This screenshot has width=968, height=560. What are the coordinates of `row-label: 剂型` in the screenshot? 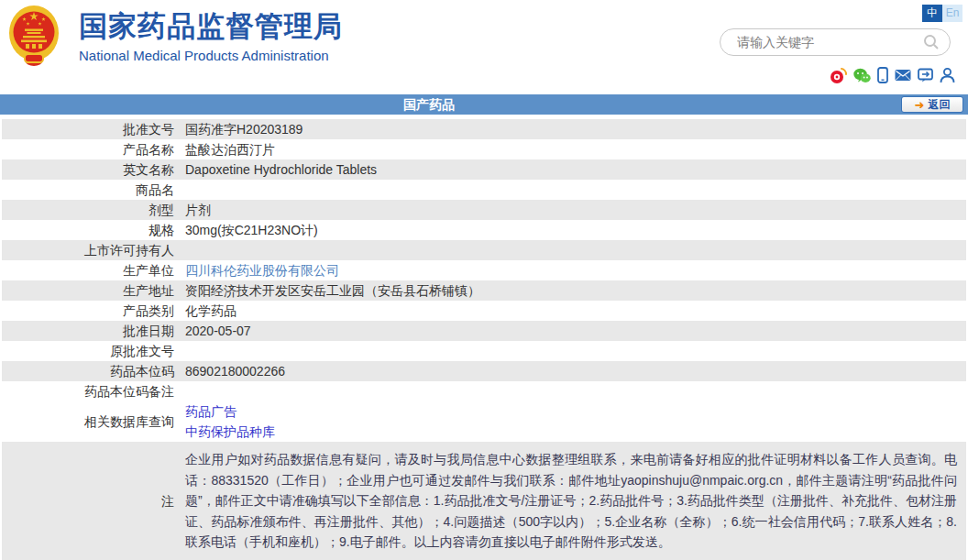 It's located at (94, 210).